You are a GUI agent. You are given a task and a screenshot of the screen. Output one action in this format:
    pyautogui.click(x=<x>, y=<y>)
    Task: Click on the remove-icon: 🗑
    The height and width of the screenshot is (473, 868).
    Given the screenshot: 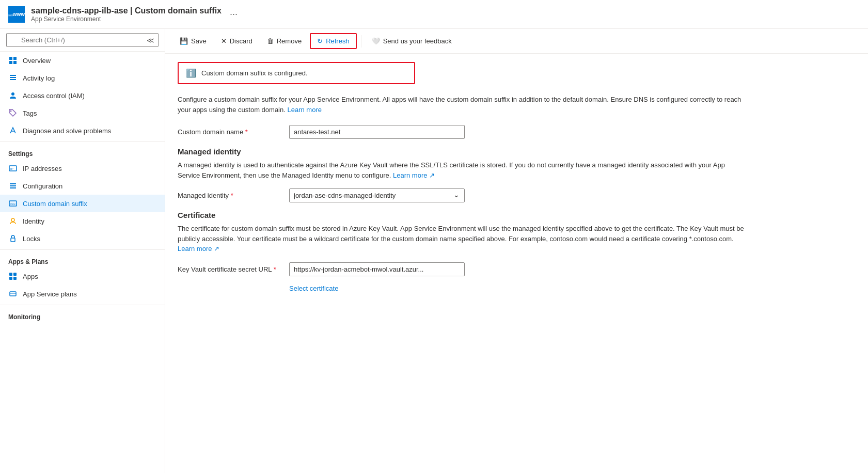 What is the action you would take?
    pyautogui.click(x=271, y=41)
    